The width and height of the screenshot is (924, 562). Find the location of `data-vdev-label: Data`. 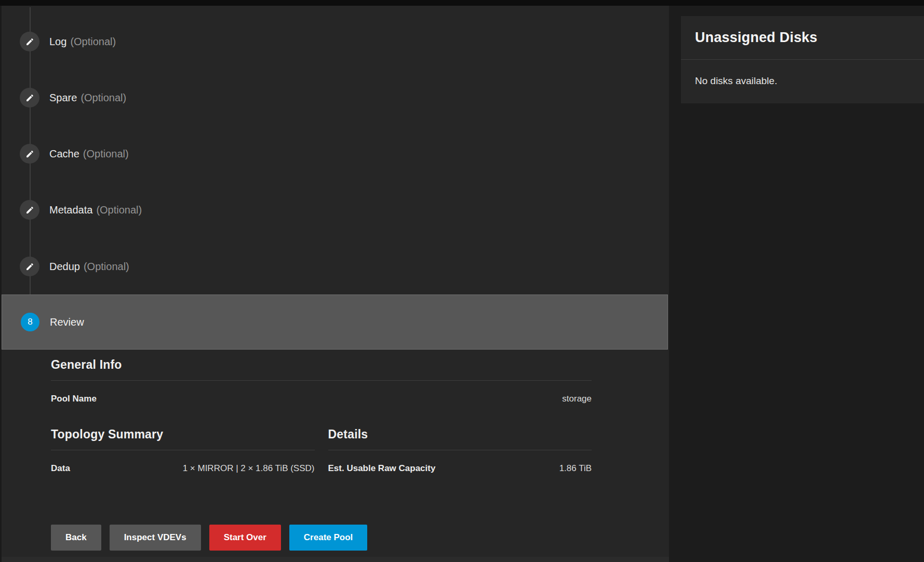

data-vdev-label: Data is located at coordinates (60, 469).